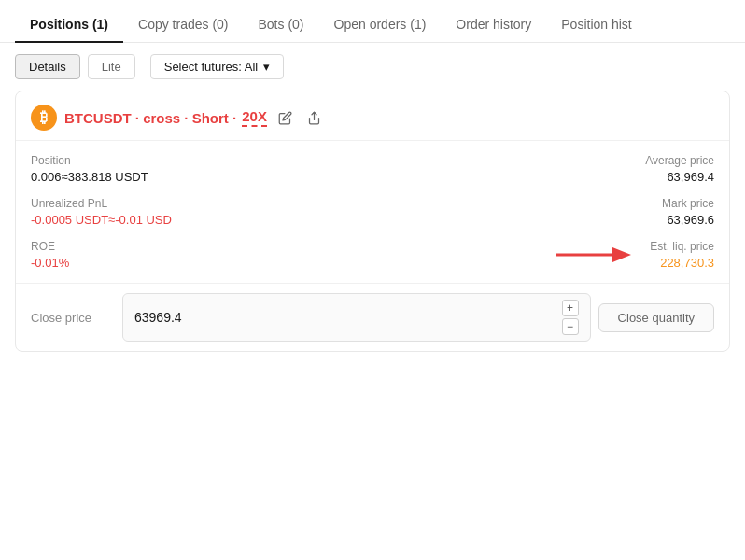 This screenshot has width=745, height=560. What do you see at coordinates (48, 67) in the screenshot?
I see `details-button: Details` at bounding box center [48, 67].